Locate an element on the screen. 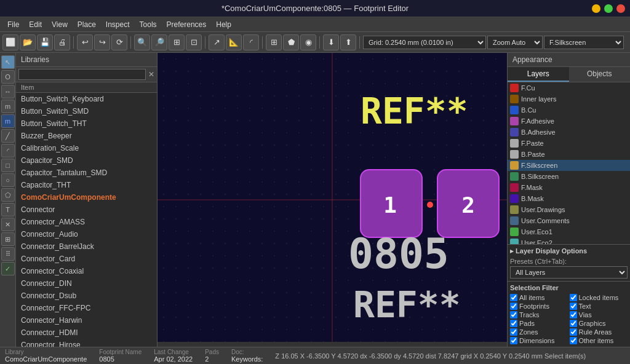 This screenshot has height=364, width=630. via-tool: ◉ is located at coordinates (308, 42).